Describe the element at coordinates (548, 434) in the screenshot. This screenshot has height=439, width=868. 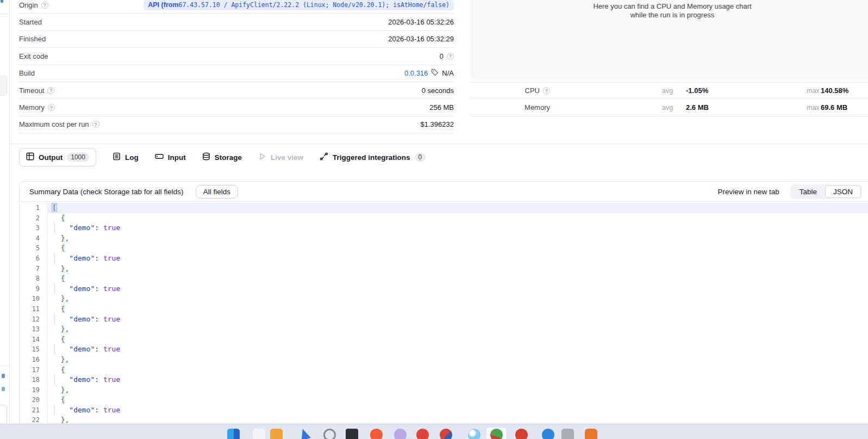
I see `taskbar-app-icon-blue-circle` at that location.